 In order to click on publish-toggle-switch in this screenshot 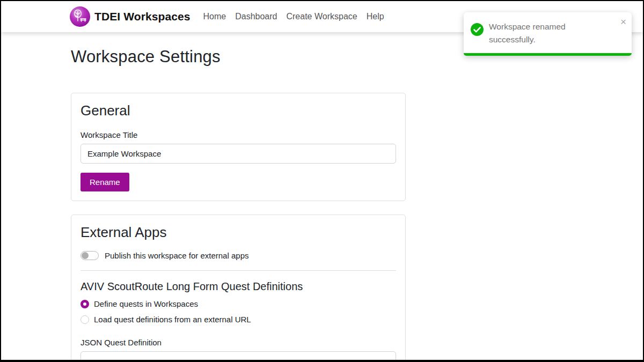, I will do `click(90, 255)`.